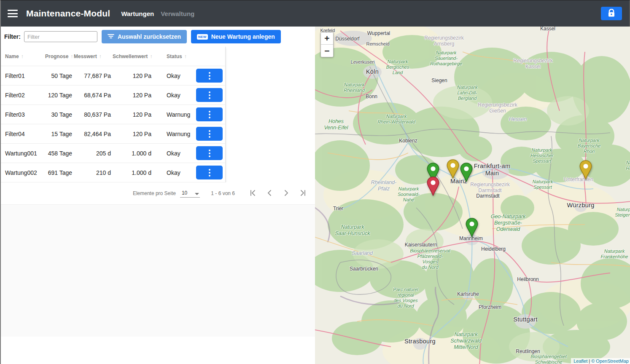 This screenshot has height=364, width=630. I want to click on column-header-status: Status↑, so click(173, 56).